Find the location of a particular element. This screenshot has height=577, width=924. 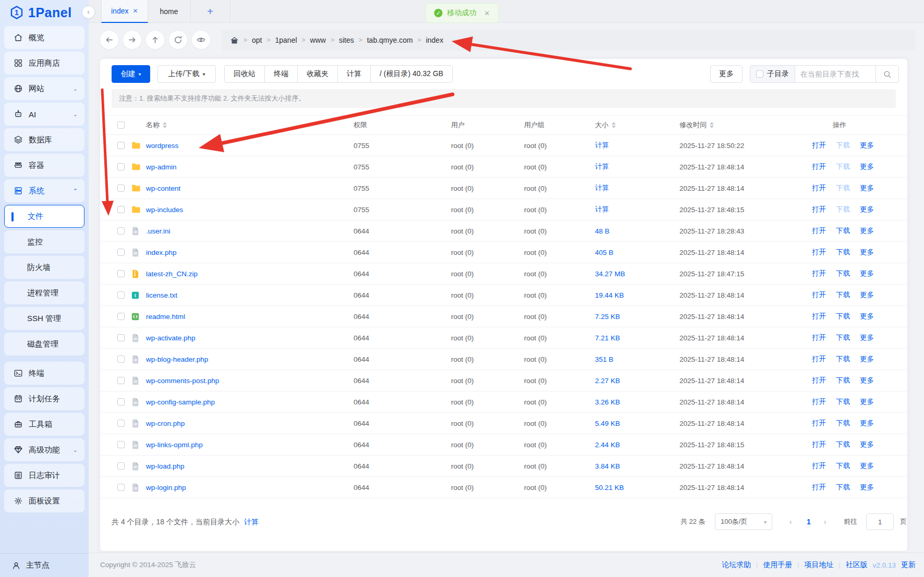

size-link: 19.44 KB is located at coordinates (610, 295).